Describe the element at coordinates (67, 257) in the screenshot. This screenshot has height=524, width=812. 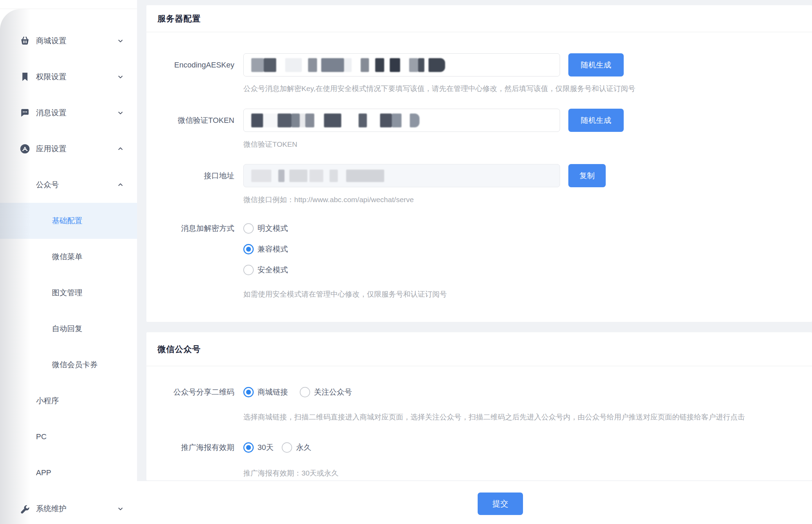
I see `sidebar-item-label: 微信菜单` at that location.